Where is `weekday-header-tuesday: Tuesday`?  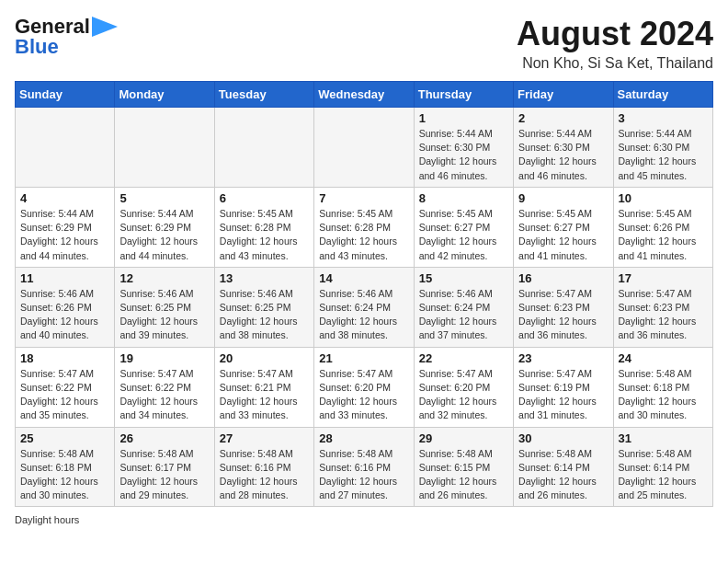
weekday-header-tuesday: Tuesday is located at coordinates (264, 95).